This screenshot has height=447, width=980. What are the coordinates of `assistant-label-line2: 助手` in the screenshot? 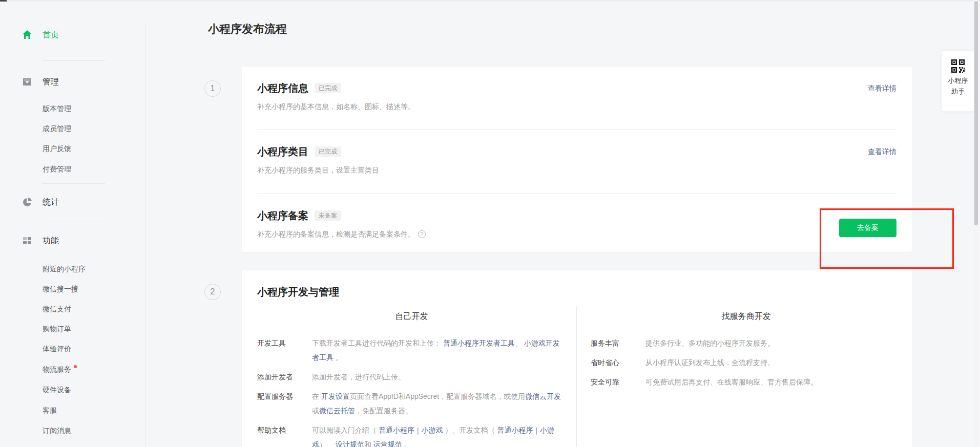 It's located at (958, 91).